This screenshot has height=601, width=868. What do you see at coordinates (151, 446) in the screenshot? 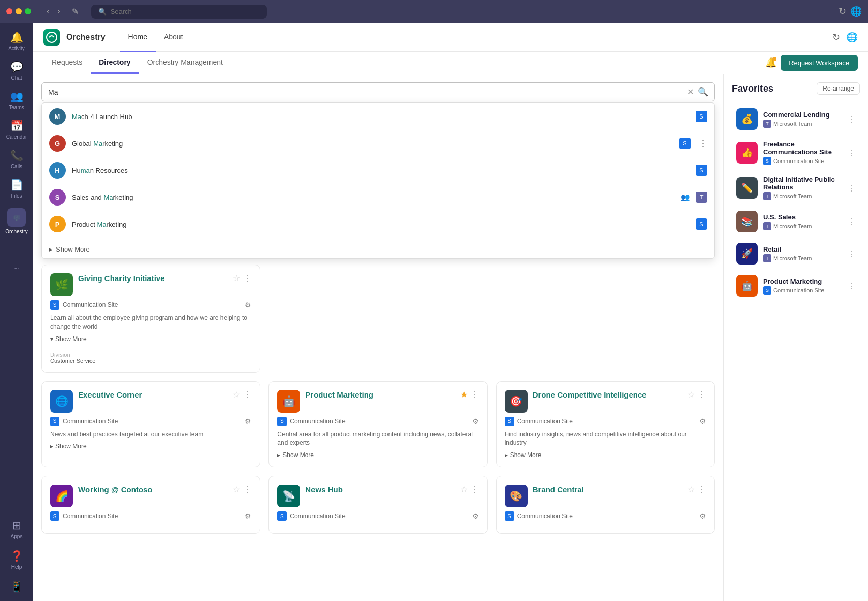
I see `show-more-executive-corner: ▸ Show More` at bounding box center [151, 446].